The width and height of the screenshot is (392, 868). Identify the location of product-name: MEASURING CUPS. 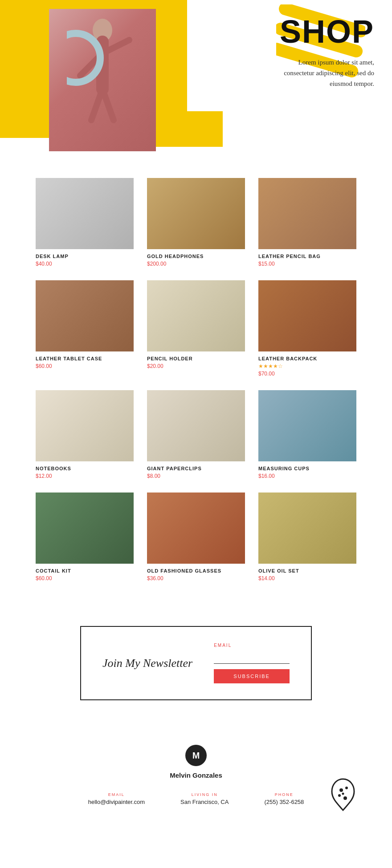
(307, 468).